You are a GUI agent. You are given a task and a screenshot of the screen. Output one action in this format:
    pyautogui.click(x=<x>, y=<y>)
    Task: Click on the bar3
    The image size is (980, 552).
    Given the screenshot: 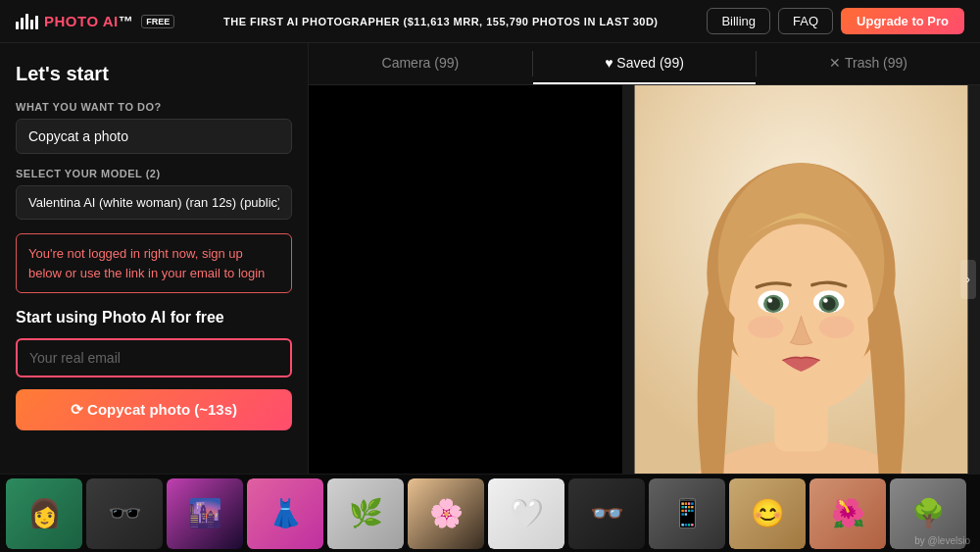 What is the action you would take?
    pyautogui.click(x=27, y=22)
    